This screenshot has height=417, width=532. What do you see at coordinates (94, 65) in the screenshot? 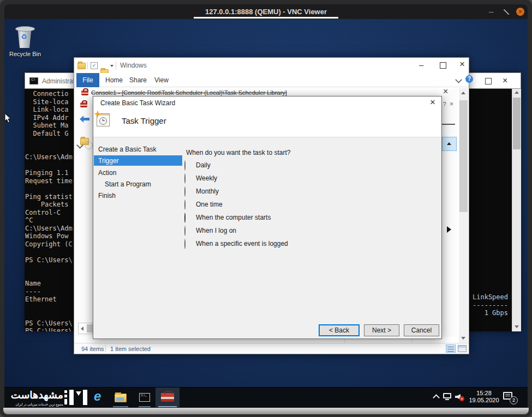
I see `qa-checkbox-icon: ✓` at bounding box center [94, 65].